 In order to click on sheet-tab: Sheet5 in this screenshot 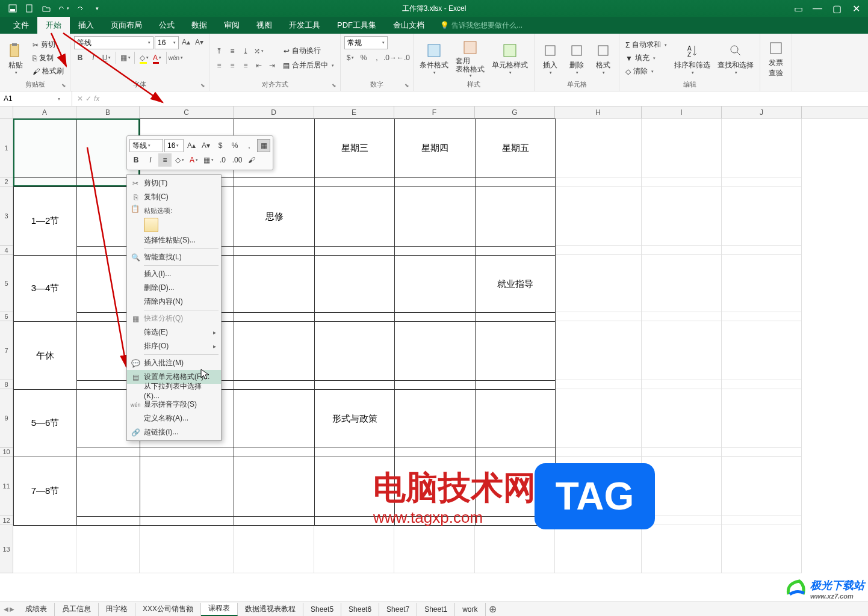, I will do `click(323, 609)`.